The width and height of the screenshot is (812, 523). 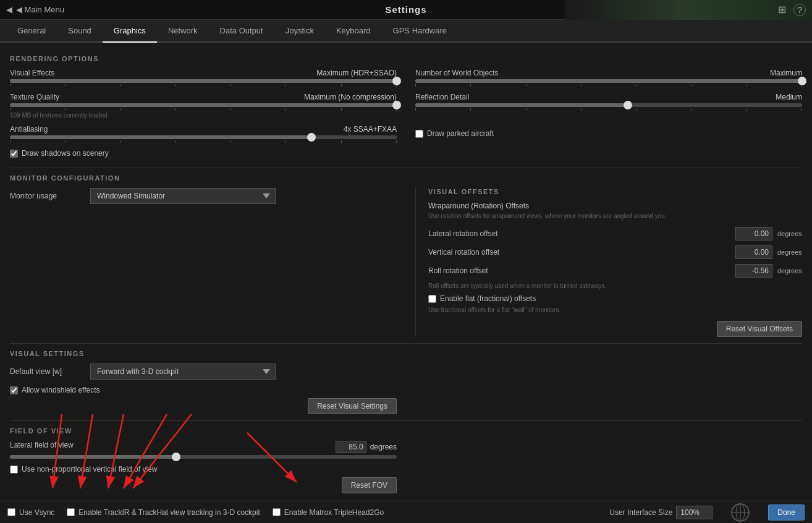 What do you see at coordinates (203, 196) in the screenshot?
I see `monitor-usage-row: Monitor usage Windowed Simulator Fullscr…` at bounding box center [203, 196].